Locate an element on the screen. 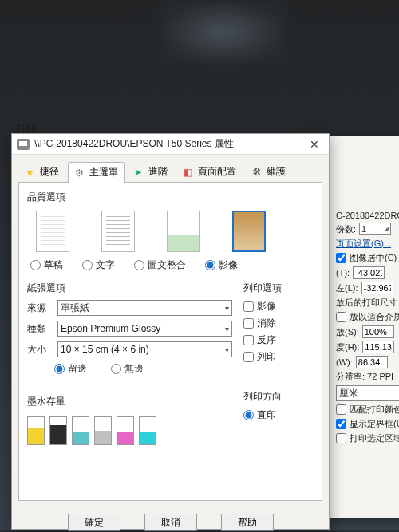  tab-shortcut: ★捷径 is located at coordinates (42, 171).